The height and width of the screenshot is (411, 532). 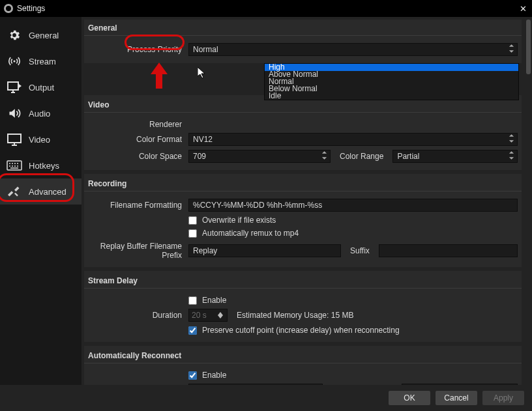 What do you see at coordinates (40, 61) in the screenshot?
I see `sidebar-item-stream: Stream` at bounding box center [40, 61].